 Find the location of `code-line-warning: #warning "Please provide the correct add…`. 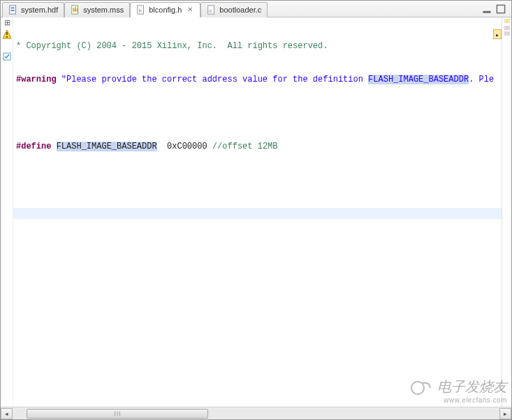

code-line-warning: #warning "Please provide the correct add… is located at coordinates (257, 80).